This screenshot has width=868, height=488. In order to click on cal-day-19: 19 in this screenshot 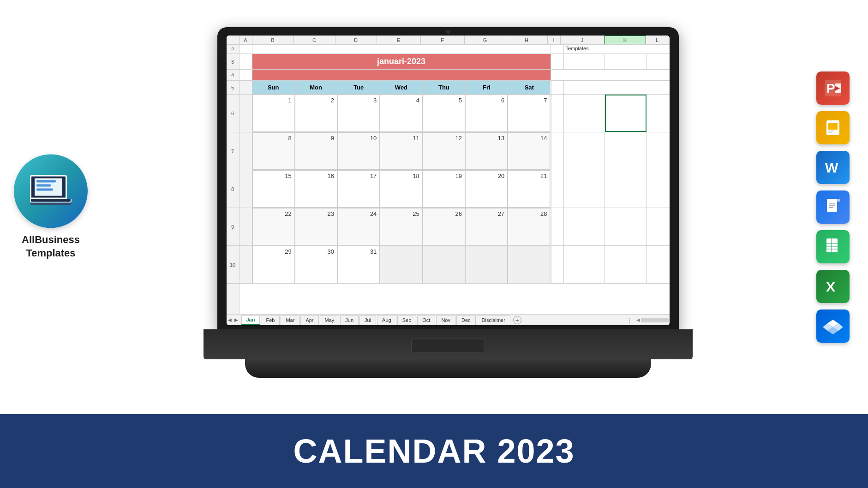, I will do `click(444, 189)`.